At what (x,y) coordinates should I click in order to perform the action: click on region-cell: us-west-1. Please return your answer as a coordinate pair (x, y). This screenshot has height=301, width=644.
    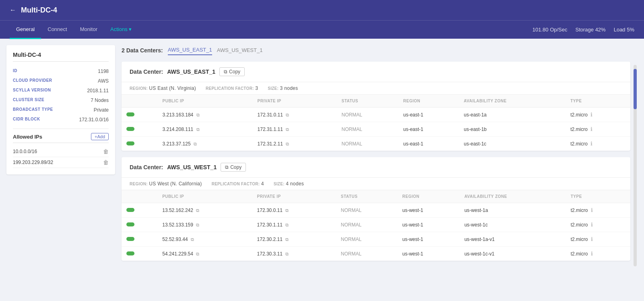
    Looking at the image, I should click on (429, 210).